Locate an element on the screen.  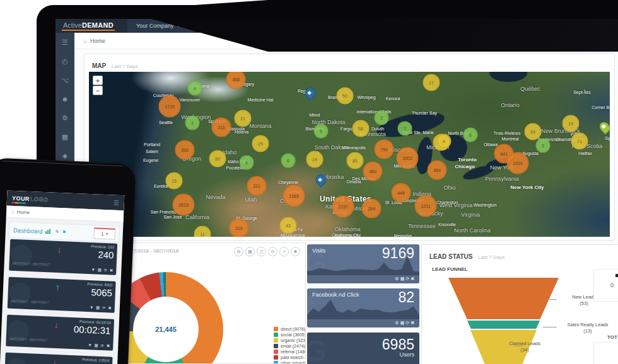
map-marker: 790 is located at coordinates (385, 150).